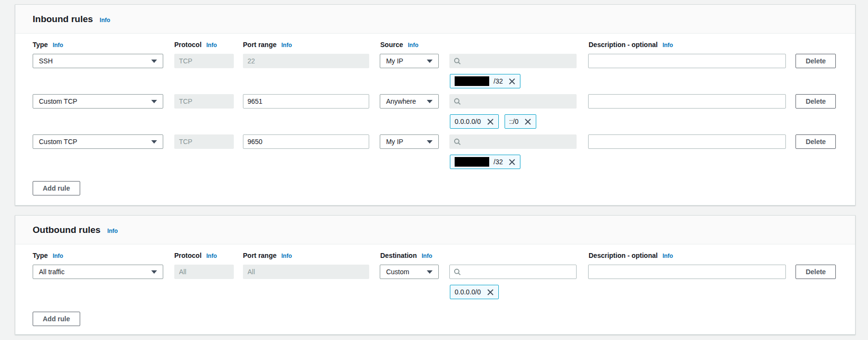  Describe the element at coordinates (435, 71) in the screenshot. I see `inbound-rule-row: SSH My IP` at that location.